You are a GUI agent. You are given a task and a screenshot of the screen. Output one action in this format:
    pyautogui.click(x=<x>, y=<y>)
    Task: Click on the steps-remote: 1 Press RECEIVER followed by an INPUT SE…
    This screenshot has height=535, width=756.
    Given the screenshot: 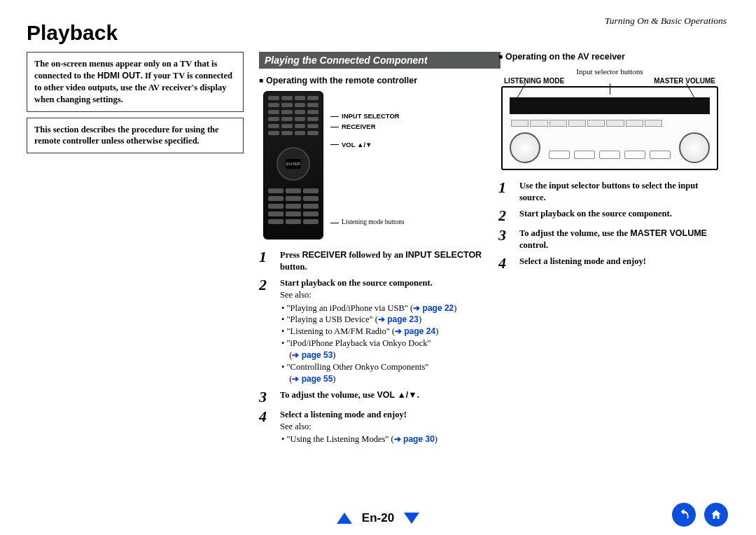 What is the action you would take?
    pyautogui.click(x=371, y=347)
    